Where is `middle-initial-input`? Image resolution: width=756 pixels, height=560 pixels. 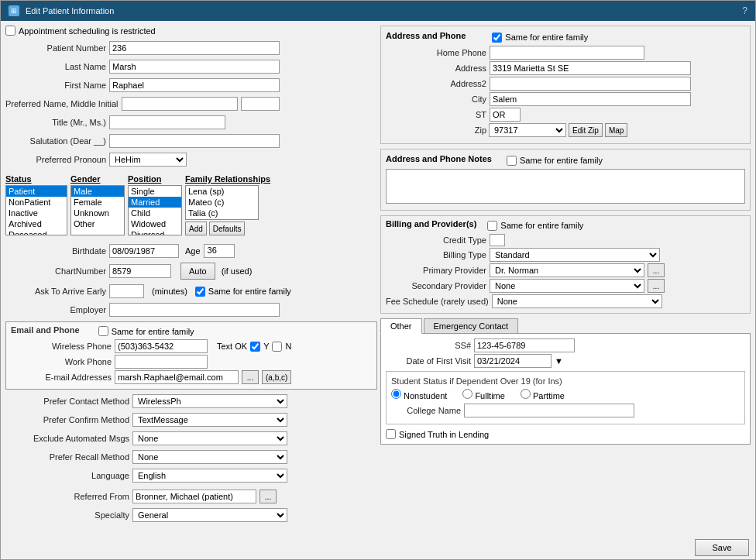
middle-initial-input is located at coordinates (260, 104).